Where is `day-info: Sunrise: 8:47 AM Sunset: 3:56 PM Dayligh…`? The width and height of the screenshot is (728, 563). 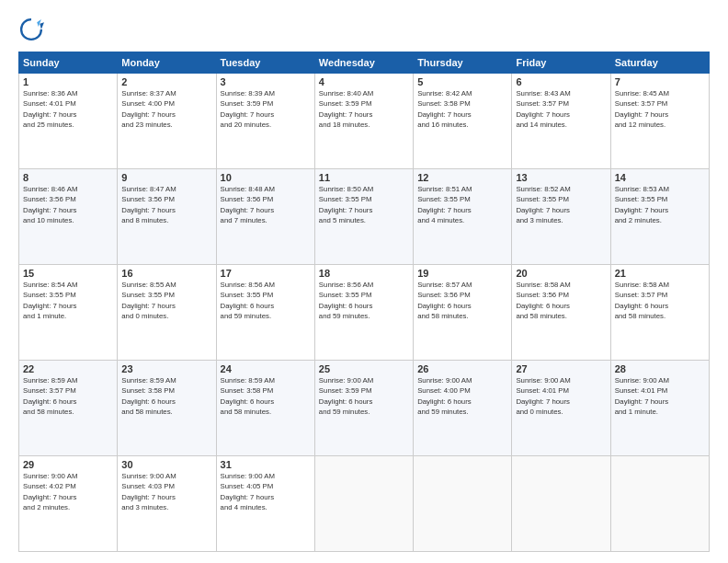
day-info: Sunrise: 8:47 AM Sunset: 3:56 PM Dayligh… is located at coordinates (166, 204).